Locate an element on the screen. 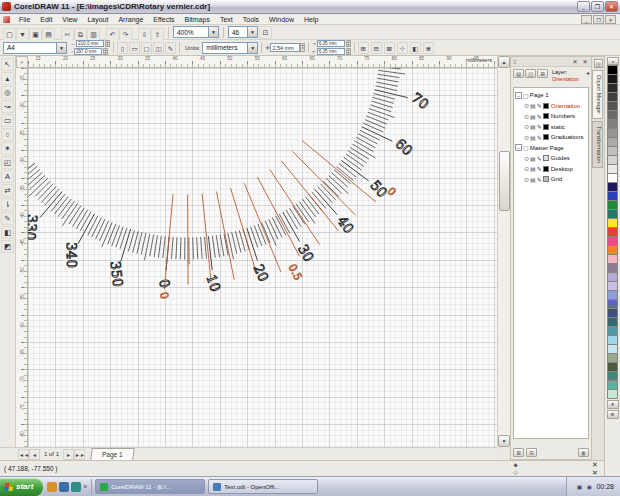 Image resolution: width=620 pixels, height=496 pixels. menu-item-edit: Edit is located at coordinates (46, 20).